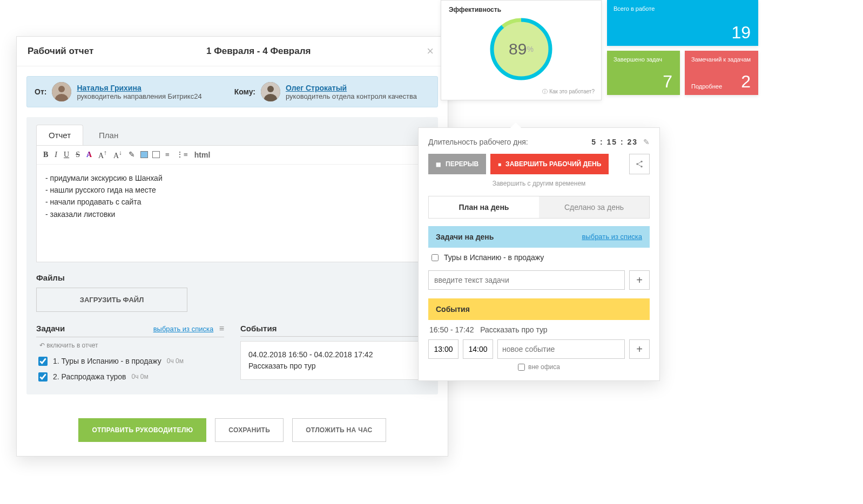 Image resolution: width=863 pixels, height=504 pixels. I want to click on pause-label: ПЕРЕРЫВ, so click(462, 164).